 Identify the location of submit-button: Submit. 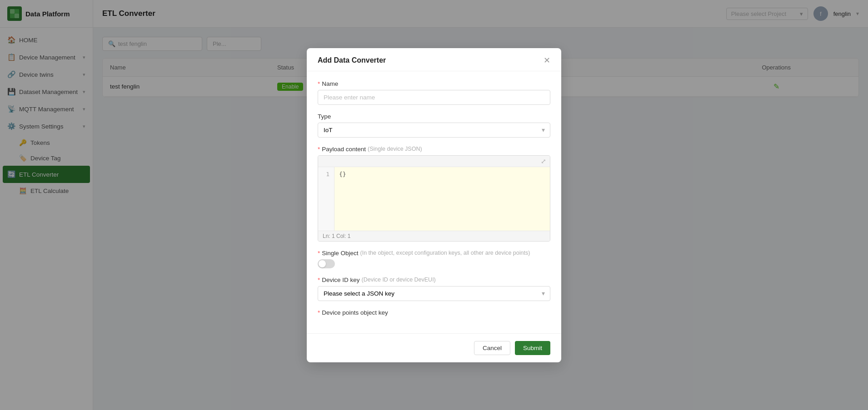
(533, 348).